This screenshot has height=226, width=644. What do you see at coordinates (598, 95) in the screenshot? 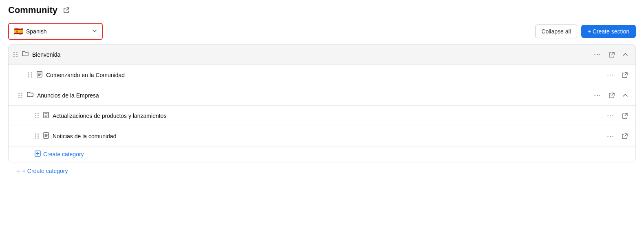
I see `section-anuncios-more-button: ···` at bounding box center [598, 95].